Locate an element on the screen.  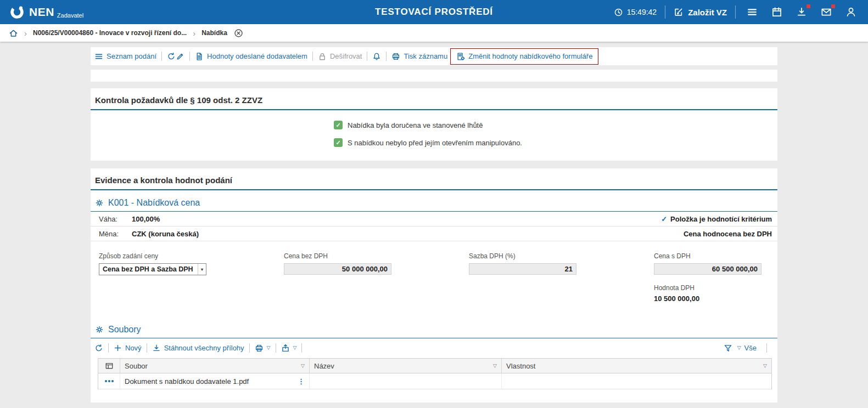
hodnoty-odeslane-button: Hodnoty odeslané dodavatelem is located at coordinates (251, 56).